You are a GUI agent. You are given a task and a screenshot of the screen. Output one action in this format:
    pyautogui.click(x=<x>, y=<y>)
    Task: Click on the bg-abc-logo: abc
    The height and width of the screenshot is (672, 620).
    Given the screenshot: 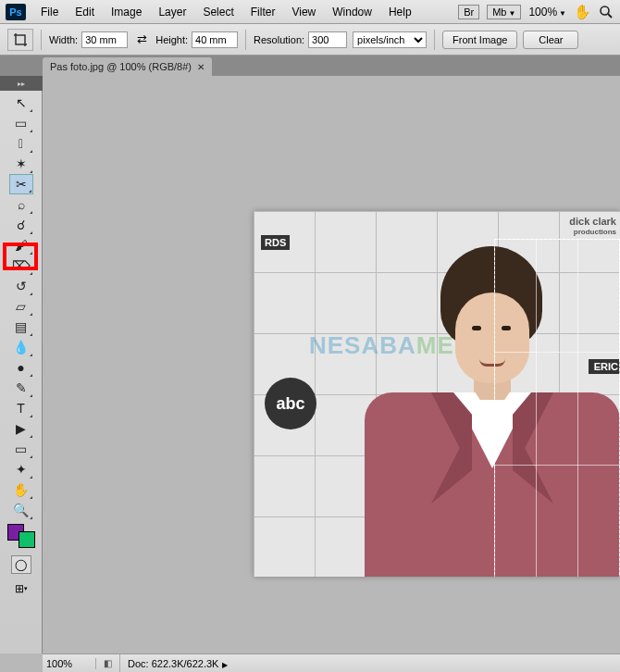 What is the action you would take?
    pyautogui.click(x=291, y=404)
    